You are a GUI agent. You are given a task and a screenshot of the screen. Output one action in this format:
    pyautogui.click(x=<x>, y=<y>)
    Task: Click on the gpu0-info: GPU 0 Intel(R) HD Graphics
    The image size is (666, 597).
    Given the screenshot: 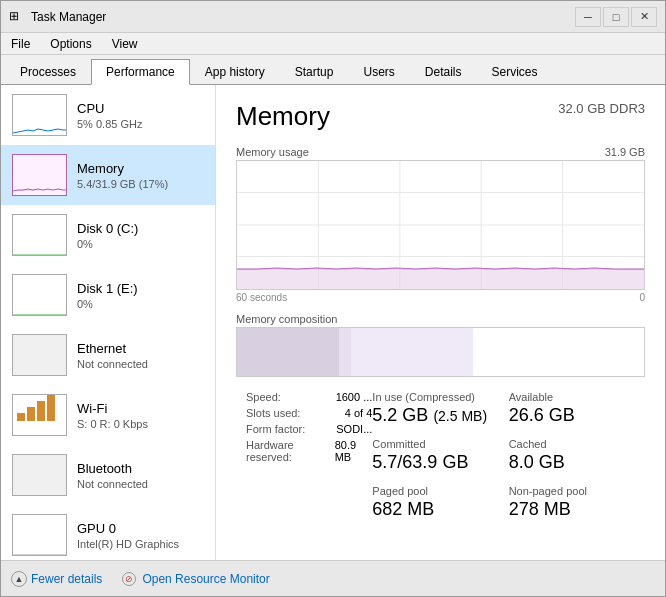 What is the action you would take?
    pyautogui.click(x=142, y=536)
    